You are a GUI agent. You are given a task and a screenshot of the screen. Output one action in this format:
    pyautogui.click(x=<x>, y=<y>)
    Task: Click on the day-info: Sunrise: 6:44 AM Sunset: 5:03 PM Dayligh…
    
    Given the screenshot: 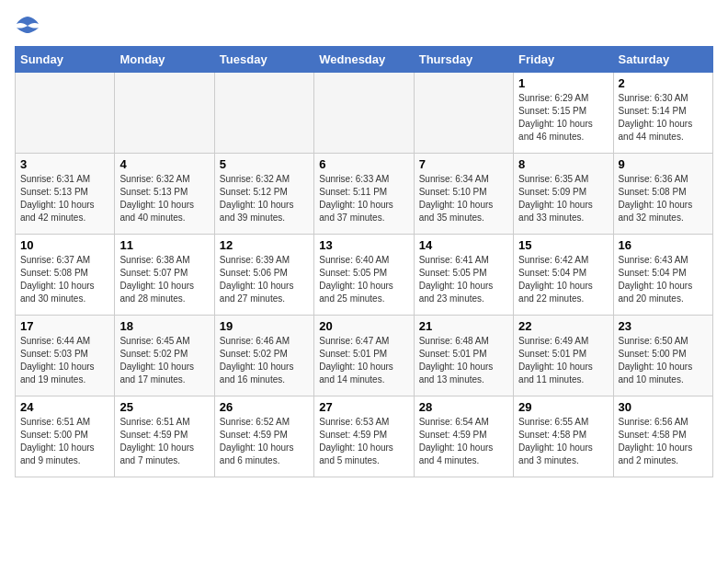 What is the action you would take?
    pyautogui.click(x=64, y=361)
    